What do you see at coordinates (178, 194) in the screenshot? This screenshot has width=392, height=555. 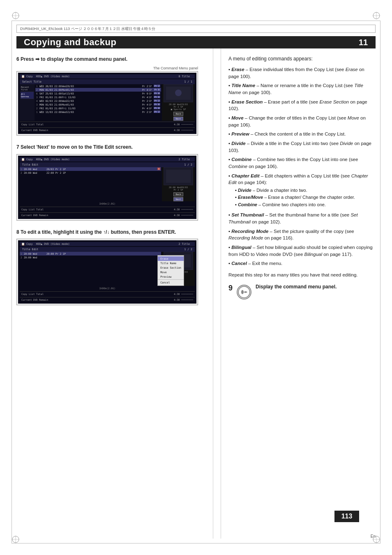 I see `step7-back-btn: Back` at bounding box center [178, 194].